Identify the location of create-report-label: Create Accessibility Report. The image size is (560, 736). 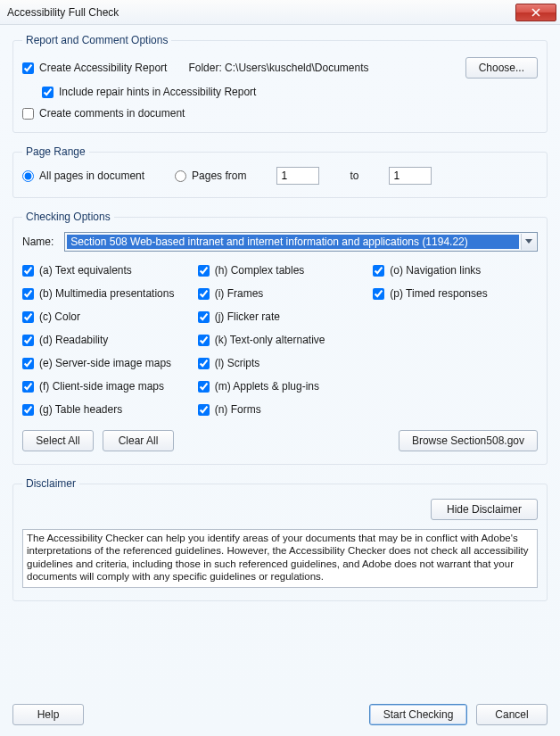
(103, 68).